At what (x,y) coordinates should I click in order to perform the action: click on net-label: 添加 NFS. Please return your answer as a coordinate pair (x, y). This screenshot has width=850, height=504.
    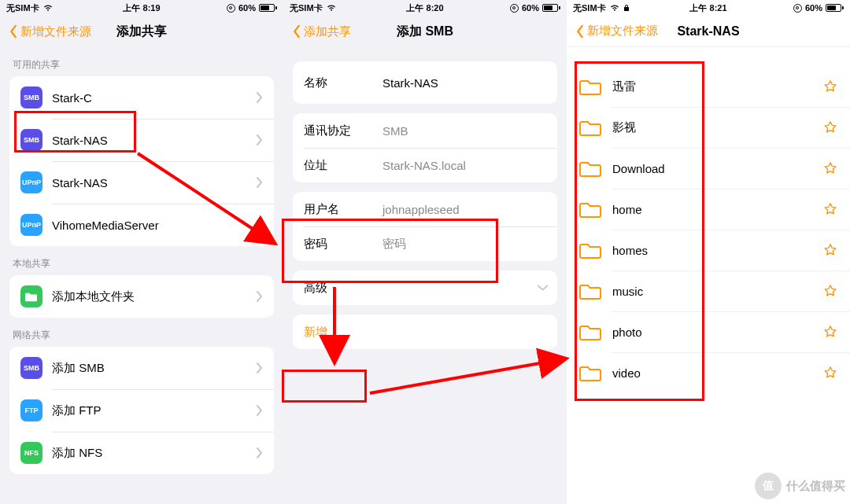
    Looking at the image, I should click on (154, 453).